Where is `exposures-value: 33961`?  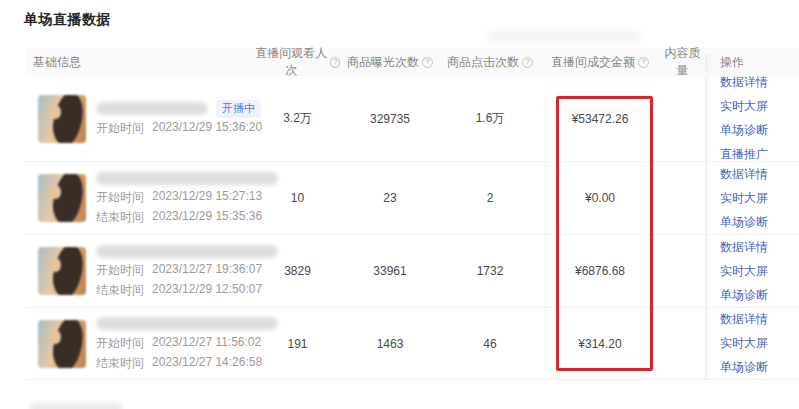 exposures-value: 33961 is located at coordinates (390, 271).